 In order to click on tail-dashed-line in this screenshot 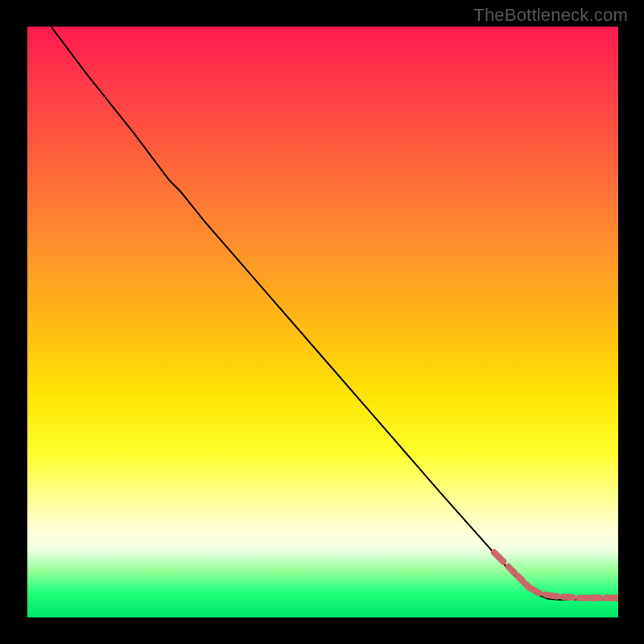, I will do `click(555, 575)`.